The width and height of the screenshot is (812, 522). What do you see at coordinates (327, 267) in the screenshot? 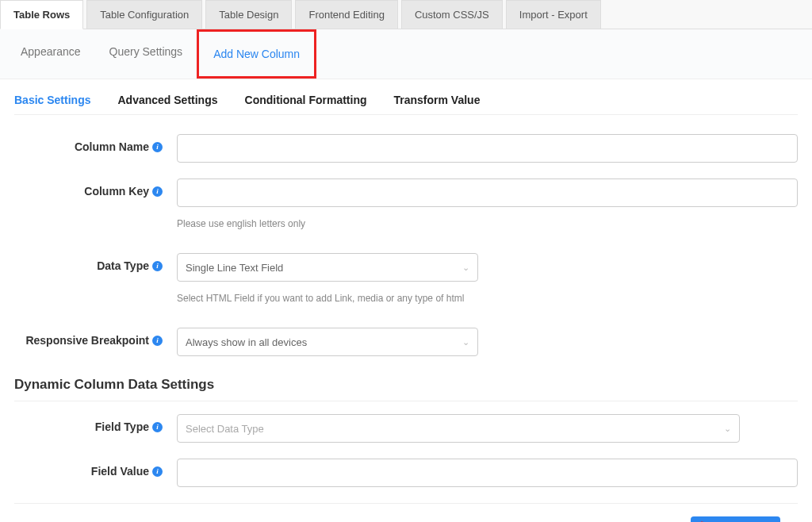
I see `data-type-select: Single Line Text Field ⌄` at bounding box center [327, 267].